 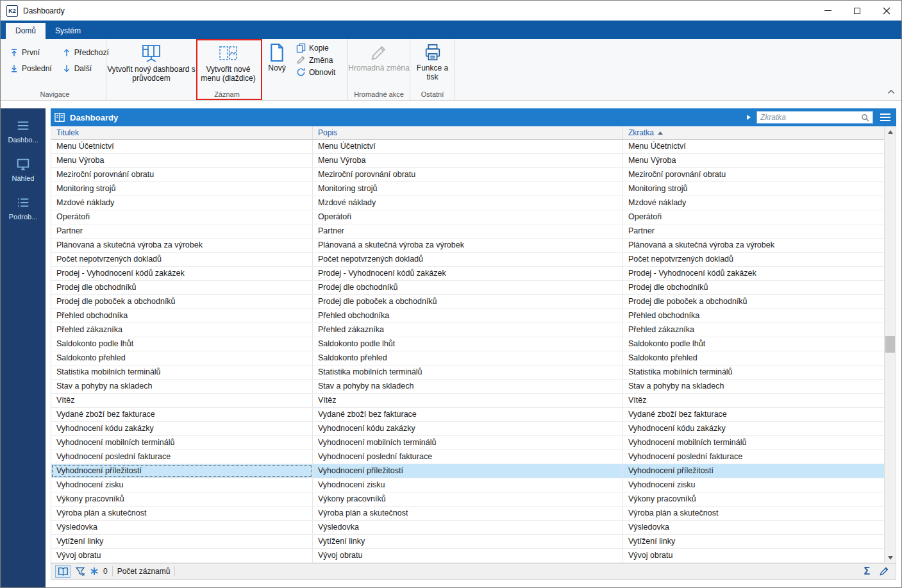 What do you see at coordinates (468, 189) in the screenshot?
I see `table-row: Monitoring strojů Monitoring strojů Moni…` at bounding box center [468, 189].